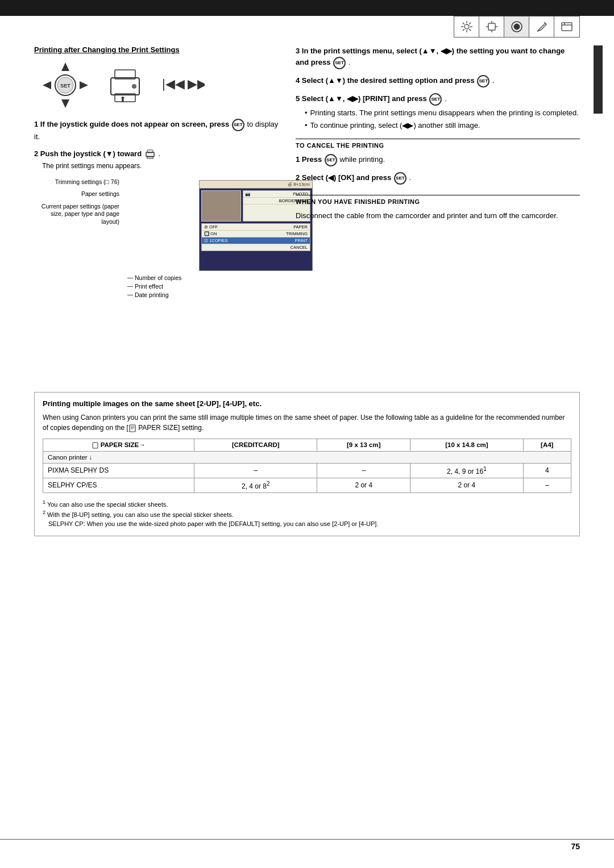 Image resolution: width=614 pixels, height=868 pixels. What do you see at coordinates (307, 466) in the screenshot?
I see `data-table: PAPER SIZE→ [CREDITCARD] [9 x 13 cm] [10…` at bounding box center [307, 466].